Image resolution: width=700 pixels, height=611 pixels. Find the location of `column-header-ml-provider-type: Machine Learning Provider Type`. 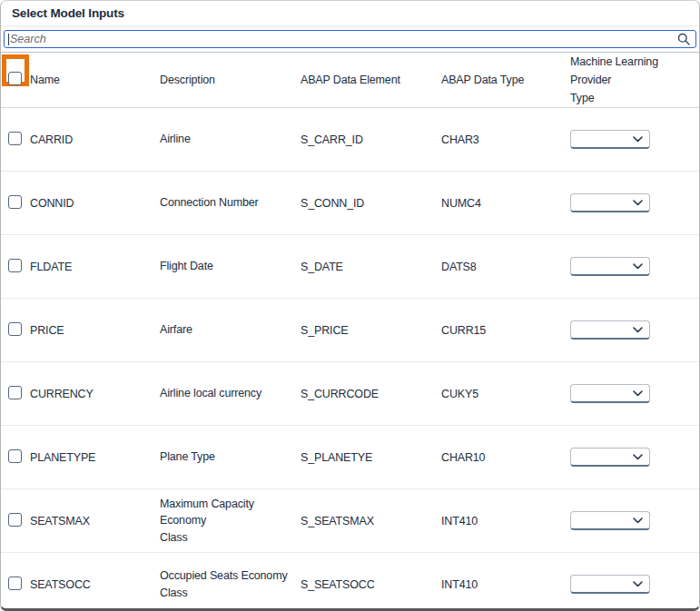

column-header-ml-provider-type: Machine Learning Provider Type is located at coordinates (635, 80).